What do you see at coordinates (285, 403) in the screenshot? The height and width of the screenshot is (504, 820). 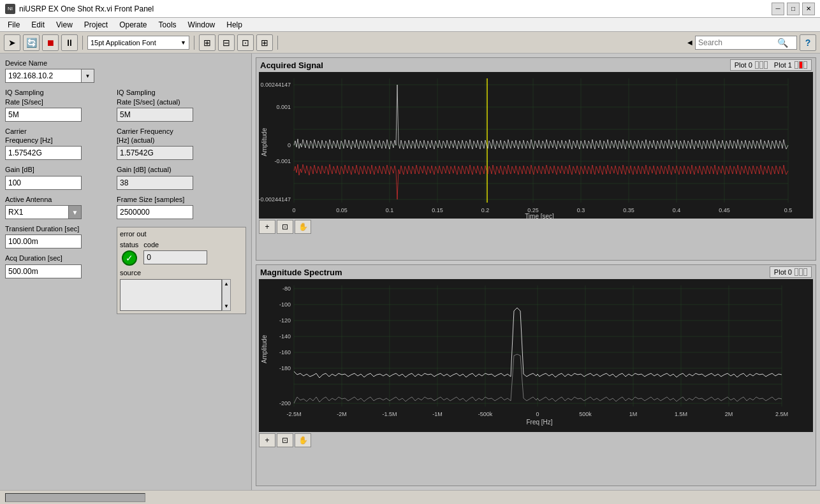 I see `svg-text: -200` at bounding box center [285, 403].